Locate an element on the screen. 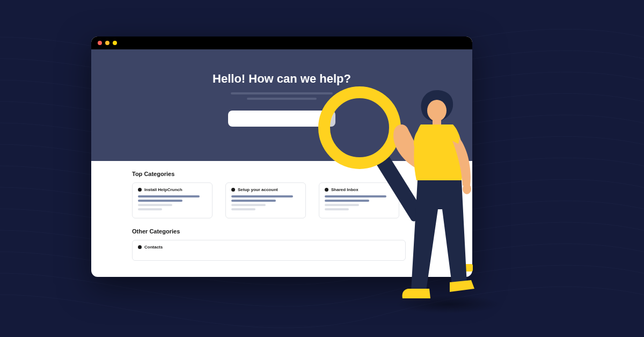  hero-subtext-placeholder is located at coordinates (282, 96).